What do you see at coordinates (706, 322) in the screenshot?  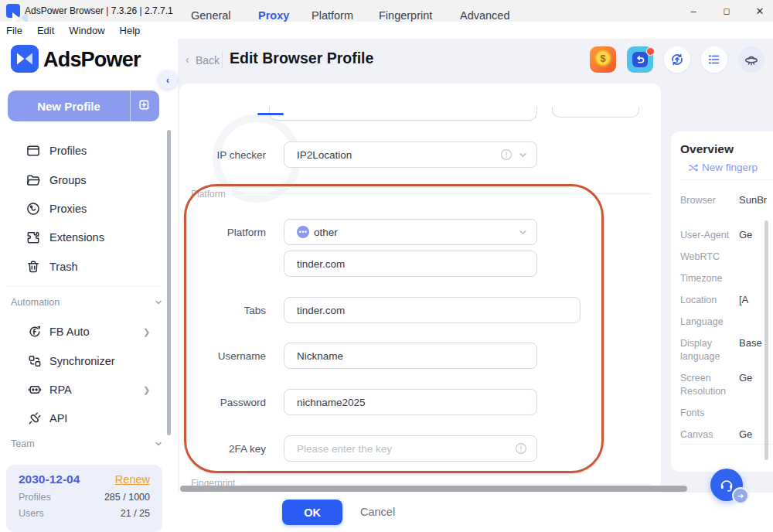 I see `overview-row-label: Language` at bounding box center [706, 322].